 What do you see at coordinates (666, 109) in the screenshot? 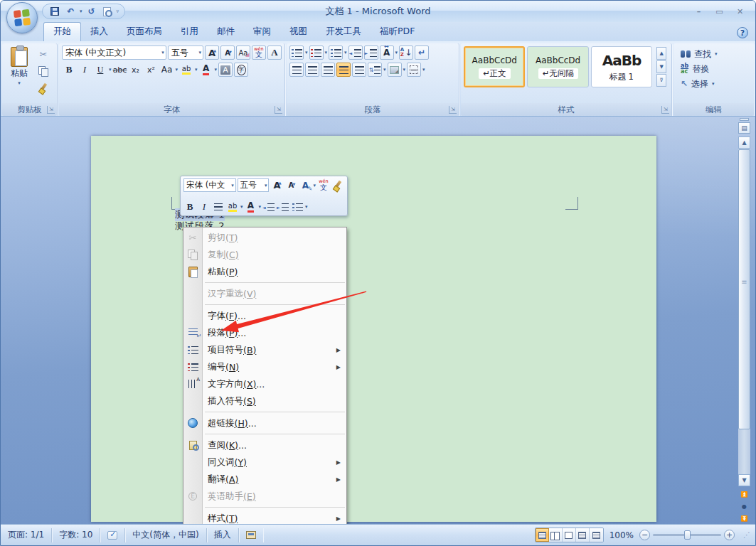
I see `styles-dialog-launcher` at bounding box center [666, 109].